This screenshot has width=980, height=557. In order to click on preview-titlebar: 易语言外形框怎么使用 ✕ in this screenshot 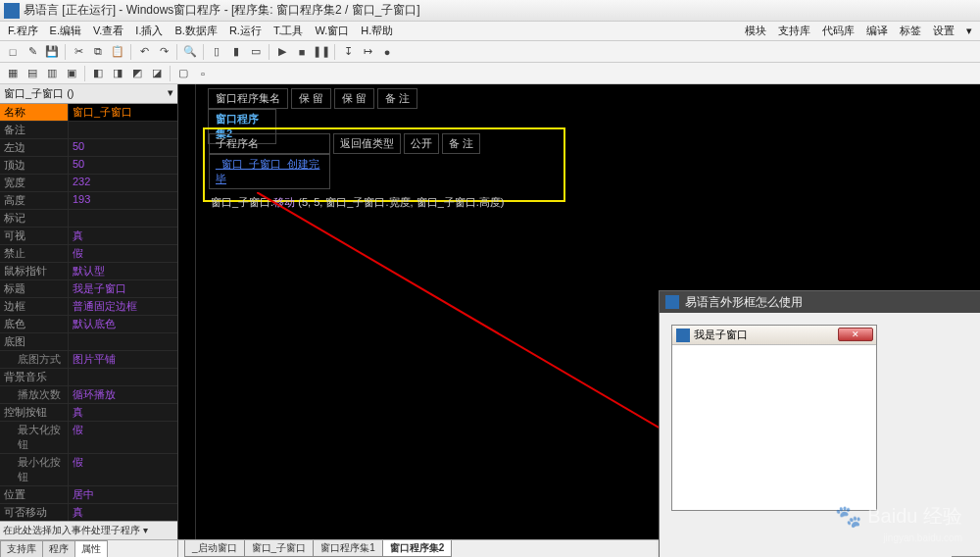, I will do `click(819, 302)`.